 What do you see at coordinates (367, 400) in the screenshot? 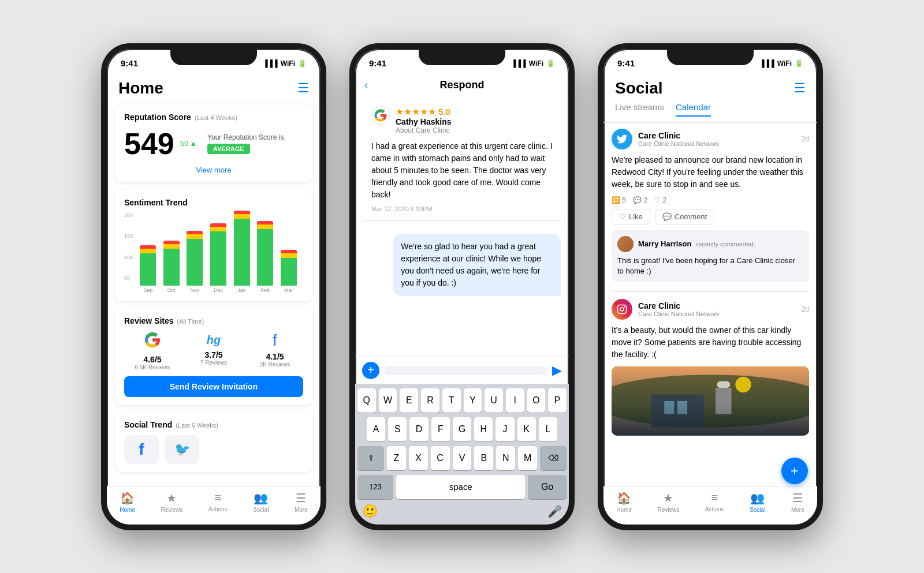
I see `kb-q: Q` at bounding box center [367, 400].